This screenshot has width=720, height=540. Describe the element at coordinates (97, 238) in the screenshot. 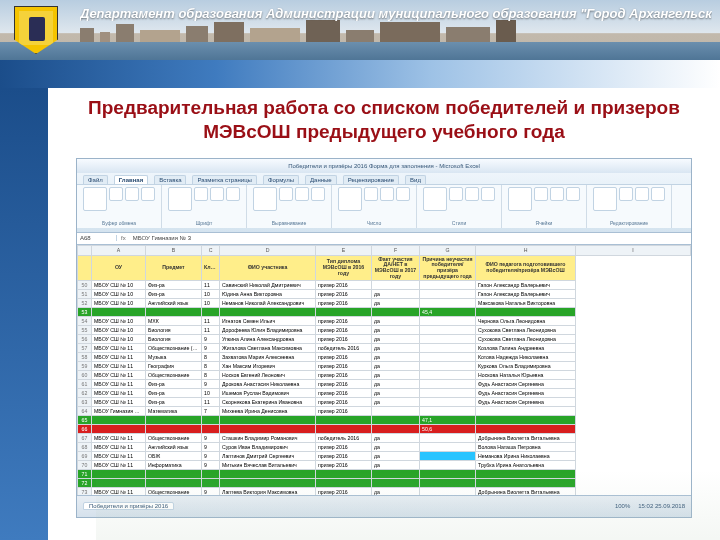

I see `name-box: A68` at that location.